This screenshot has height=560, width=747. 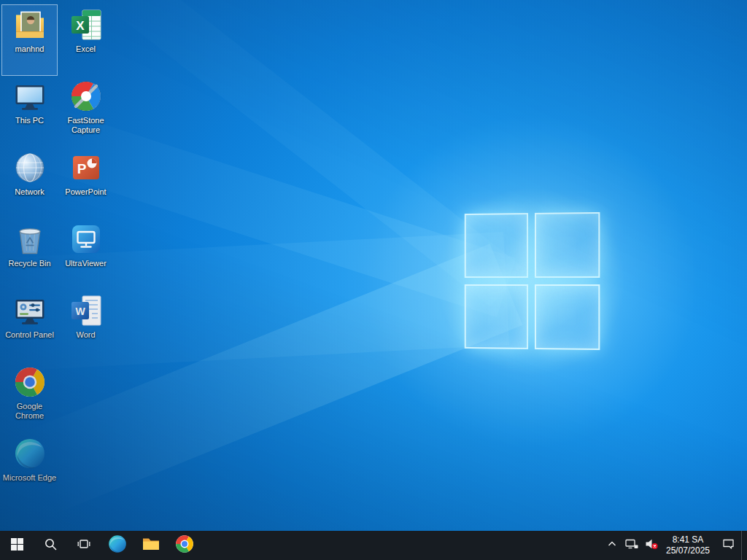 I want to click on control-panel-icon, so click(x=30, y=311).